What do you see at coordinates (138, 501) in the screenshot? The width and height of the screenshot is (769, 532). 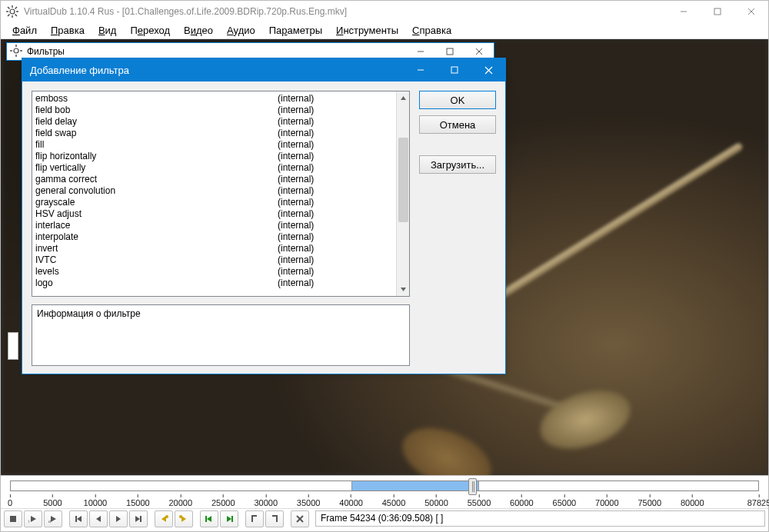 I see `ruler-tick: 15000` at bounding box center [138, 501].